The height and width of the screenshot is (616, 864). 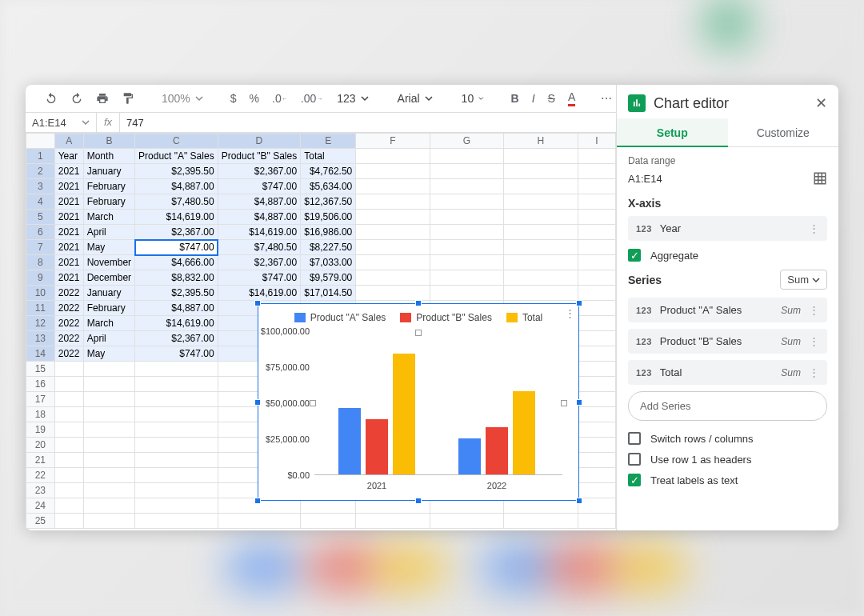 What do you see at coordinates (259, 248) in the screenshot?
I see `cell: $7,480.50` at bounding box center [259, 248].